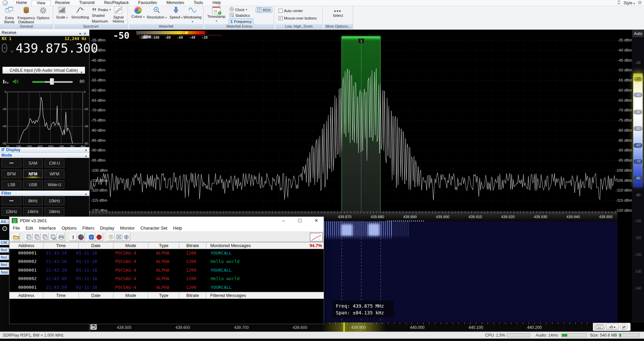 This screenshot has width=644, height=341. I want to click on filtered-messages-list, so click(167, 311).